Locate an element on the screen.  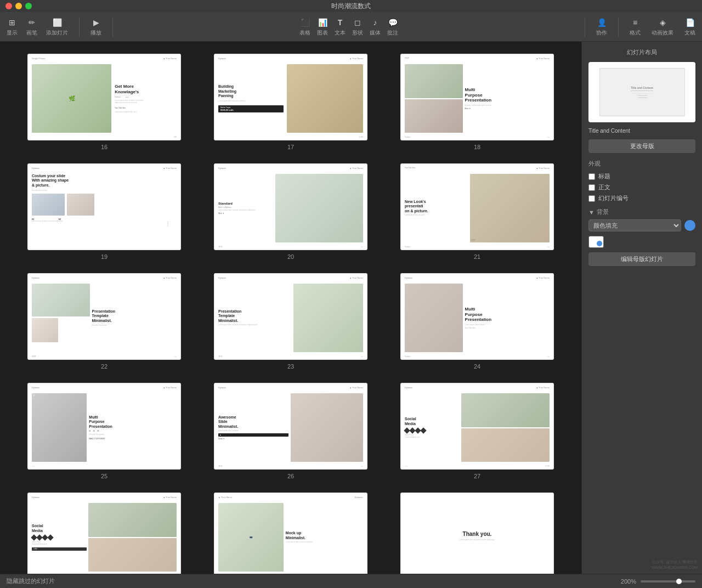
slide-cell-26: Epitaxis.▲ Your Name AwesomeSlideMinimal… is located at coordinates (291, 431).